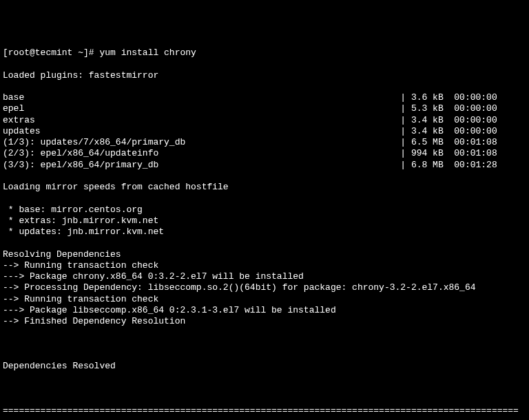 This screenshot has height=420, width=529. What do you see at coordinates (264, 98) in the screenshot?
I see `repo-row: base | 3.6 kB 00:00:00` at bounding box center [264, 98].